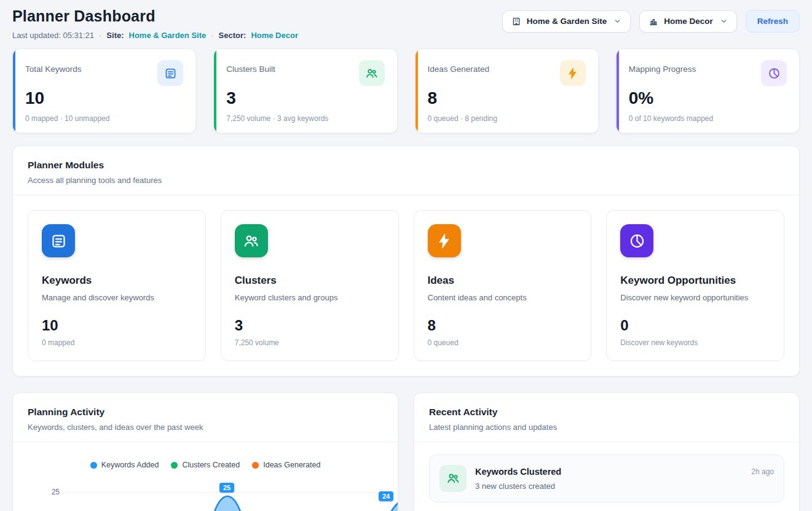 This screenshot has height=511, width=812. What do you see at coordinates (609, 478) in the screenshot?
I see `activity-item-content: Keywords Clustered 3 new clusters create…` at bounding box center [609, 478].